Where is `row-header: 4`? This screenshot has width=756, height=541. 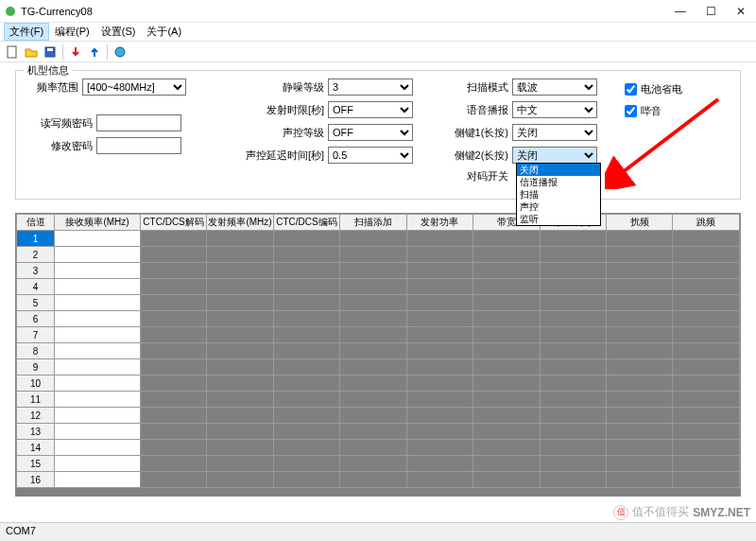 row-header: 4 is located at coordinates (36, 288).